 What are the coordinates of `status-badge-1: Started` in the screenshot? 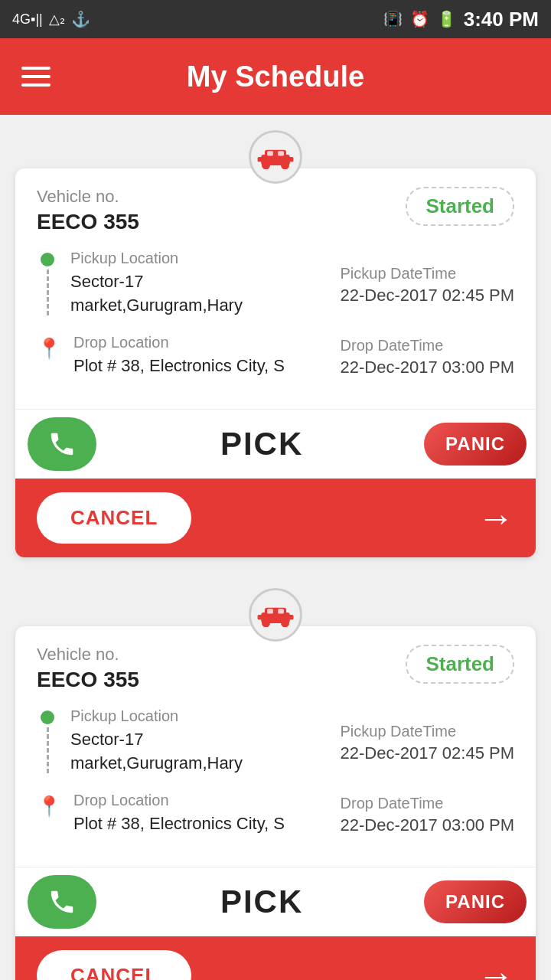 It's located at (460, 207).